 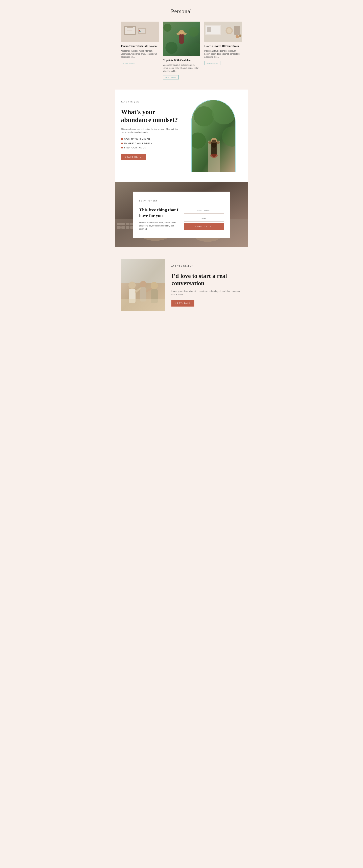 What do you see at coordinates (181, 219) in the screenshot?
I see `freebie-inner: This free thing that I have for you Lore…` at bounding box center [181, 219].